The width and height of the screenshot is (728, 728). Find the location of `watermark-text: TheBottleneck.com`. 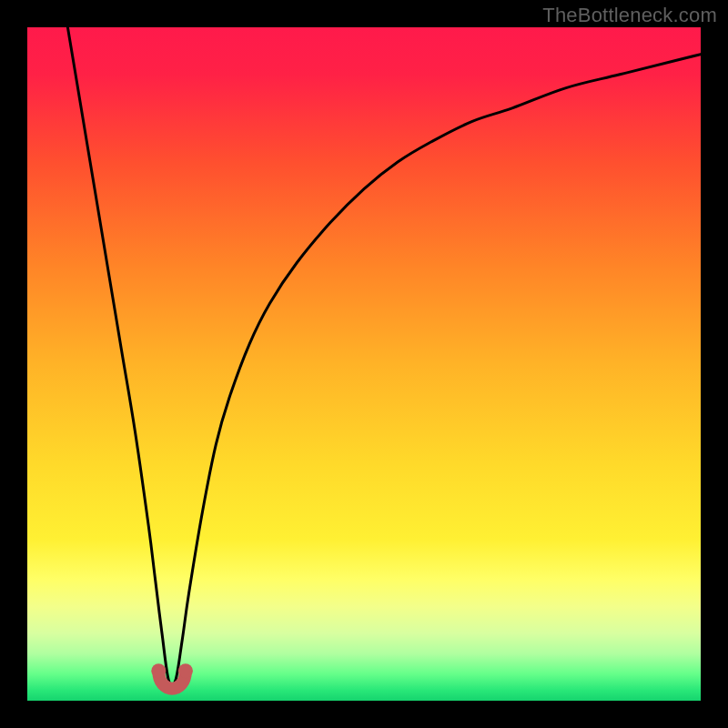

watermark-text: TheBottleneck.com is located at coordinates (630, 15).